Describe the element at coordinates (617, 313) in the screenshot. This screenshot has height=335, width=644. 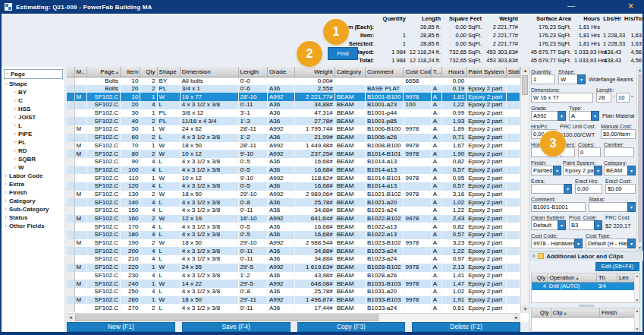
I see `mini-col-finish: Finish` at that location.